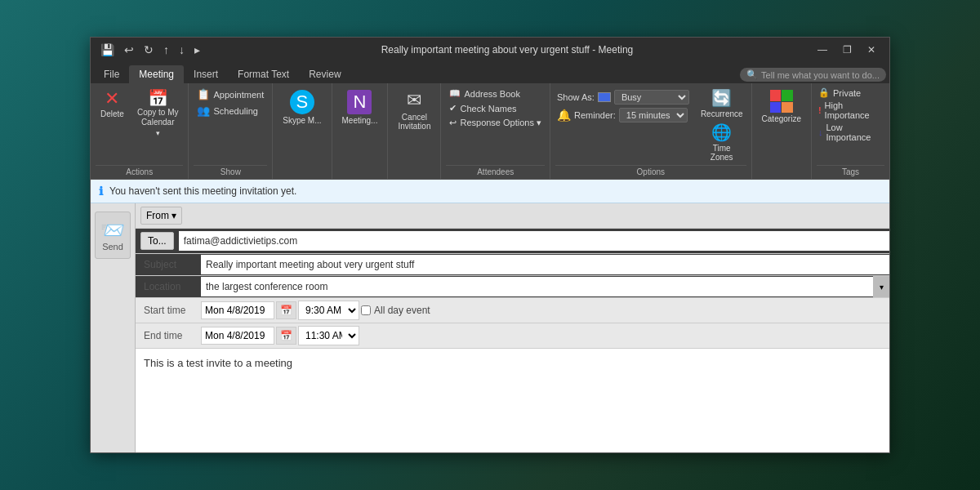 The image size is (980, 490). Describe the element at coordinates (854, 132) in the screenshot. I see `low-importance-label: Low Importance` at that location.